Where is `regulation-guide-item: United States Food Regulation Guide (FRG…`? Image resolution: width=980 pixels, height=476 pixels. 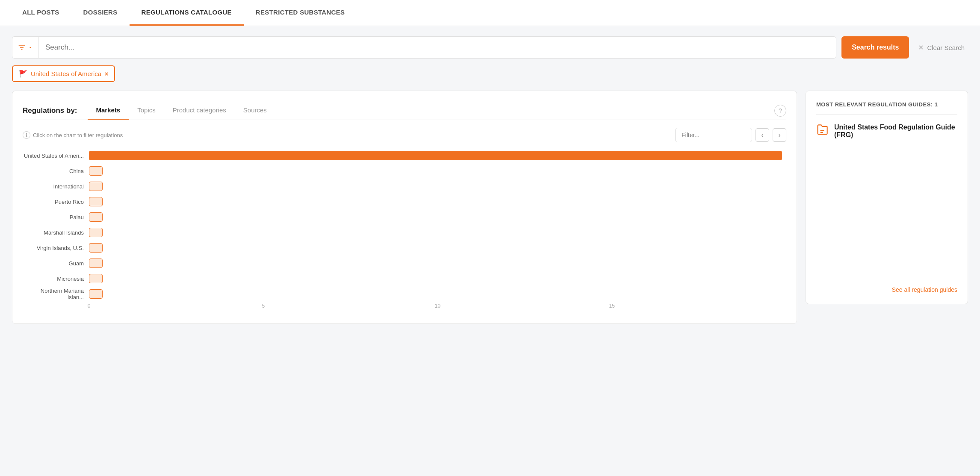
regulation-guide-item: United States Food Regulation Guide (FRG… is located at coordinates (887, 131).